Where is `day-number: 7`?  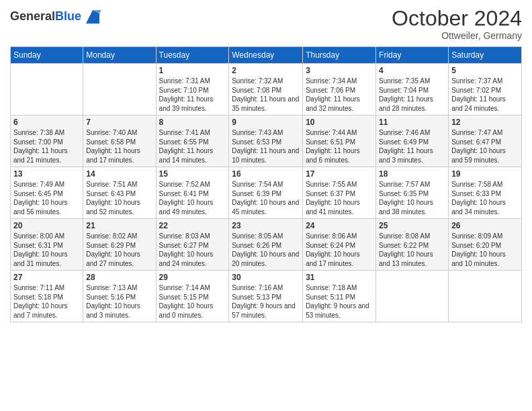
day-number: 7 is located at coordinates (120, 122).